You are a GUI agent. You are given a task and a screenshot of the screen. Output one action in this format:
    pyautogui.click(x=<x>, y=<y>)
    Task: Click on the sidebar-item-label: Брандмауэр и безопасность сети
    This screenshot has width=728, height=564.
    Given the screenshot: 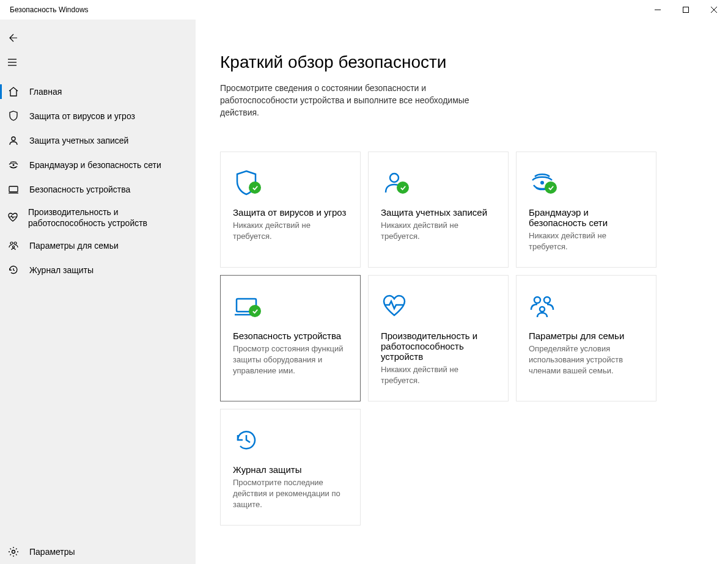 What is the action you would take?
    pyautogui.click(x=95, y=165)
    